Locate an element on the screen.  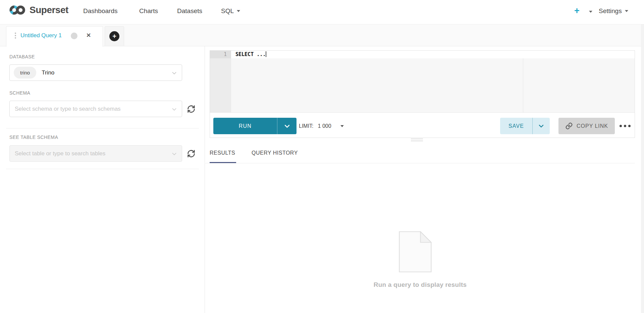
row-limit-dropdown: LIMIT: 1 000 is located at coordinates (321, 126).